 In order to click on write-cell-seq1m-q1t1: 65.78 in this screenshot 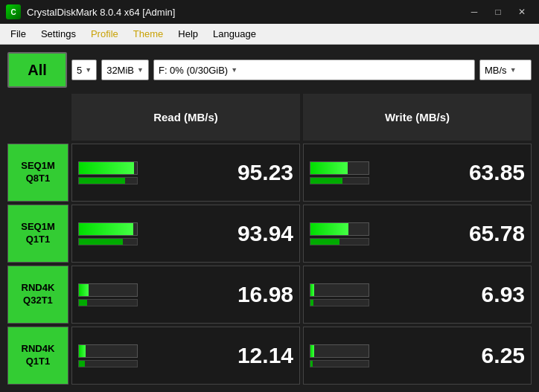, I will do `click(417, 234)`.